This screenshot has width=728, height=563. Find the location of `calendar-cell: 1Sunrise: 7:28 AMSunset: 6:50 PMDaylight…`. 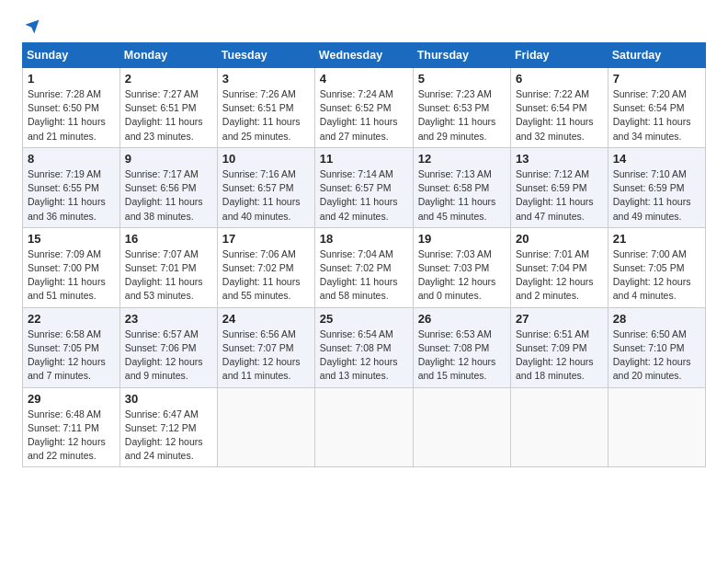

calendar-cell: 1Sunrise: 7:28 AMSunset: 6:50 PMDaylight… is located at coordinates (72, 109).